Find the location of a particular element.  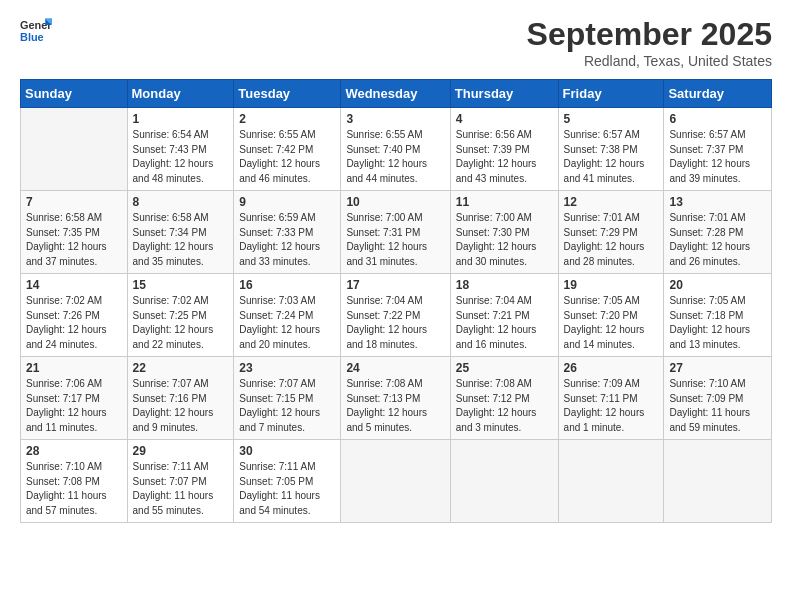

calendar-cell: 3Sunrise: 6:55 AMSunset: 7:40 PMDaylight… is located at coordinates (396, 150).